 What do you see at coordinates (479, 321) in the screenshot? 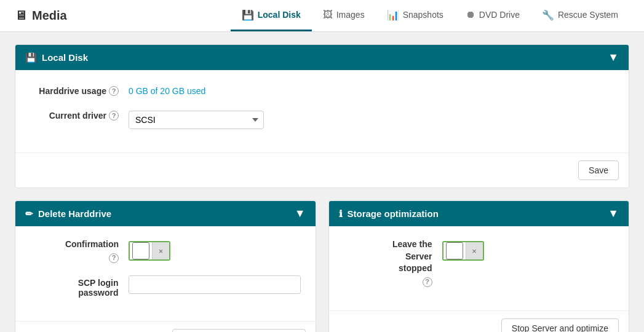
I see `storage-card-footer: Stop Server and optimize` at bounding box center [479, 321].